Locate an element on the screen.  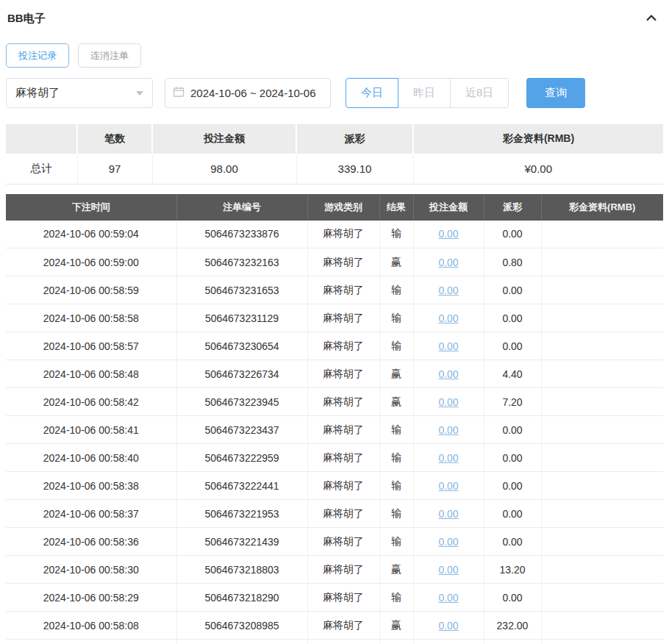
table-row: 2024-10-06 00:58:57 5064673230654 麻将胡了 输… is located at coordinates (334, 346).